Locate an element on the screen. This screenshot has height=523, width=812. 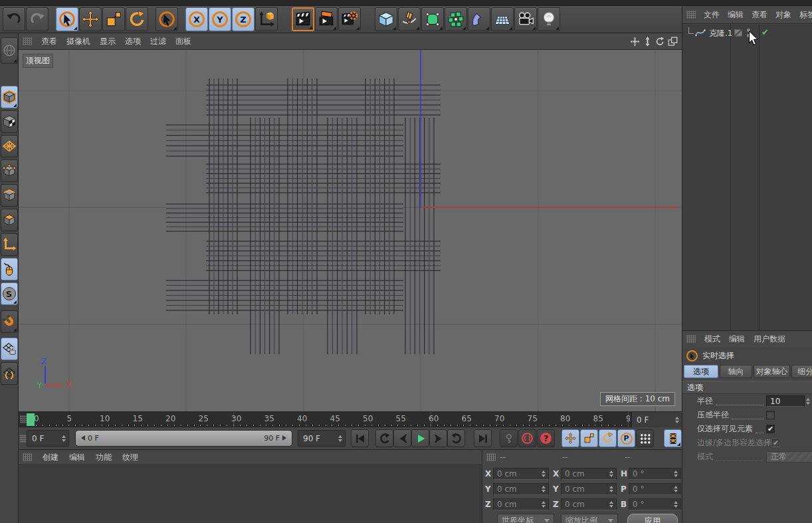
viewport-rotate-icon is located at coordinates (660, 41).